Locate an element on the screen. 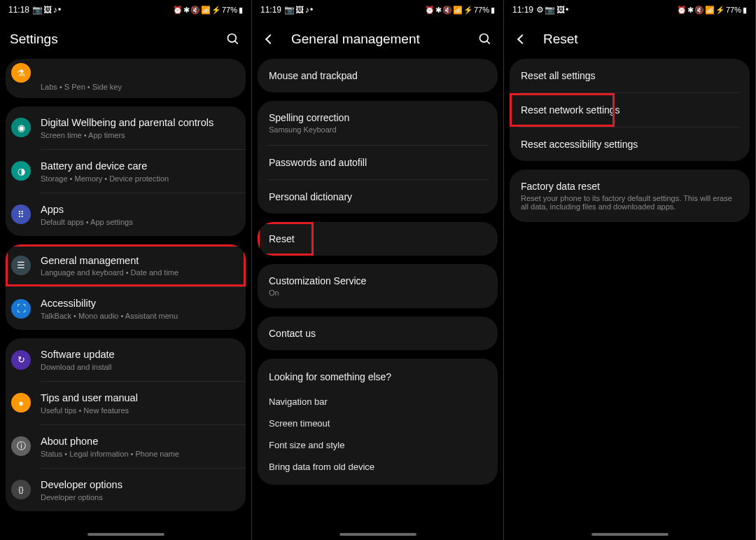 The width and height of the screenshot is (756, 540). item-contact-us: Contact us is located at coordinates (378, 333).